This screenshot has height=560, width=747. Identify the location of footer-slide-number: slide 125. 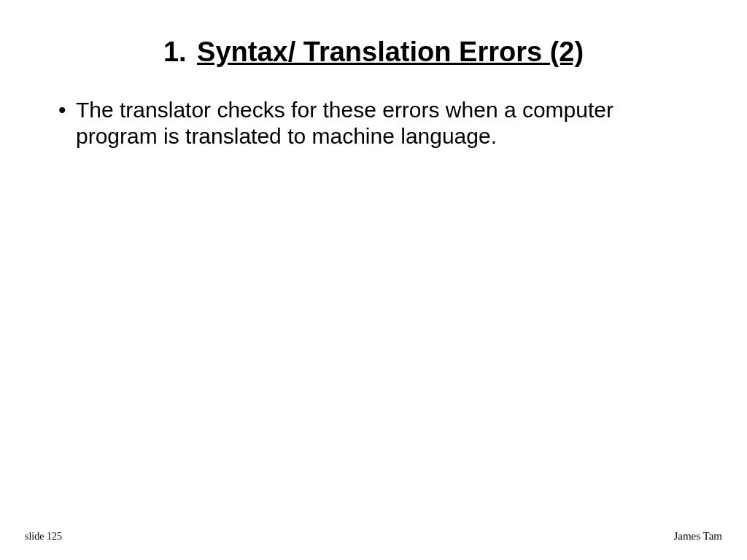
(44, 537).